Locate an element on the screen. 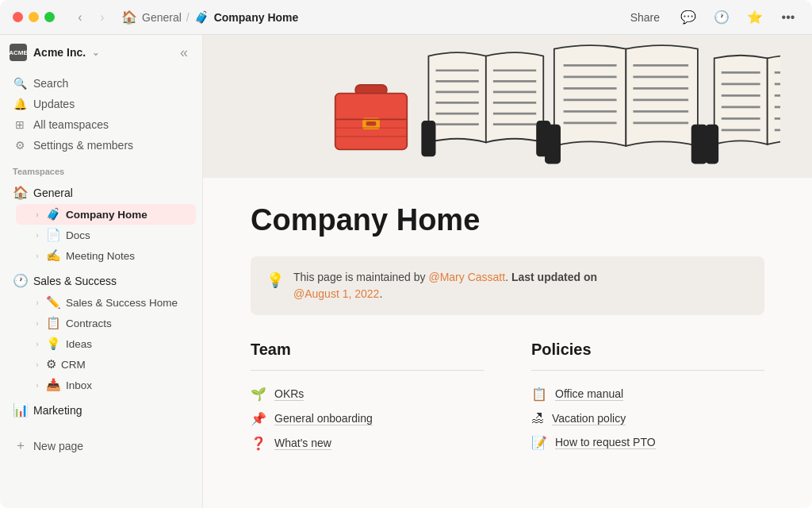 The width and height of the screenshot is (812, 508). onboarding-icon: 📌 is located at coordinates (259, 419).